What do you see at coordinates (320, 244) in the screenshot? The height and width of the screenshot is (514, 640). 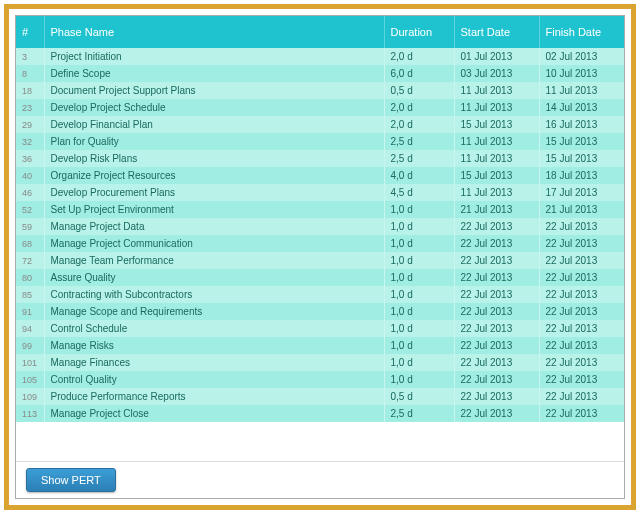 I see `table-row: 68Manage Project Communication1,0 d22 Ju…` at bounding box center [320, 244].